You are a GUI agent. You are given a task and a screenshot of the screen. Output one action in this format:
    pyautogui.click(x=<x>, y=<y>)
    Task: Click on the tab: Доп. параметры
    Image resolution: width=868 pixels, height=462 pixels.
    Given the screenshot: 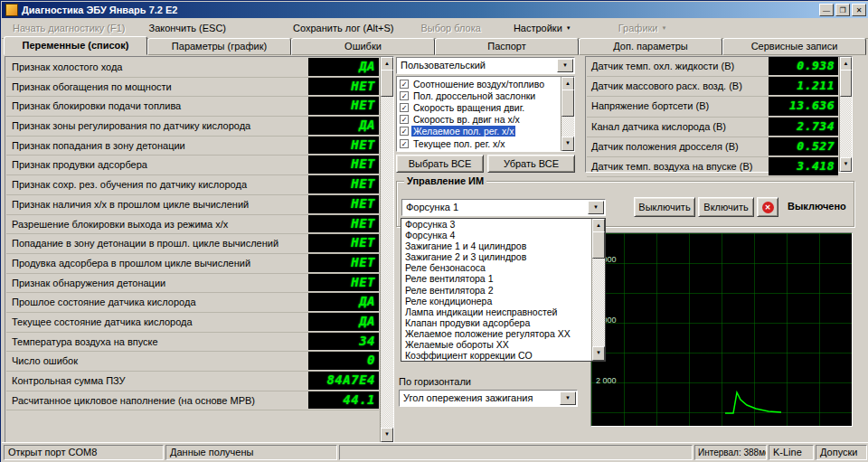 What is the action you would take?
    pyautogui.click(x=651, y=47)
    